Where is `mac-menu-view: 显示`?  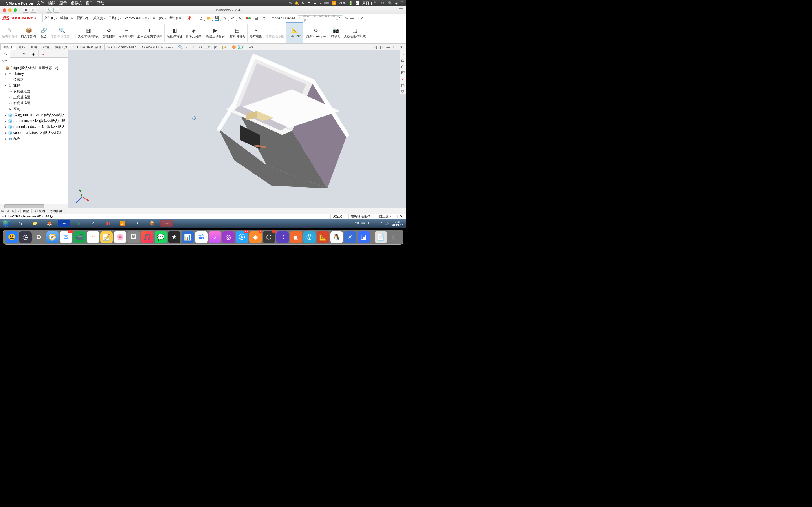
mac-menu-view: 显示 is located at coordinates (63, 3).